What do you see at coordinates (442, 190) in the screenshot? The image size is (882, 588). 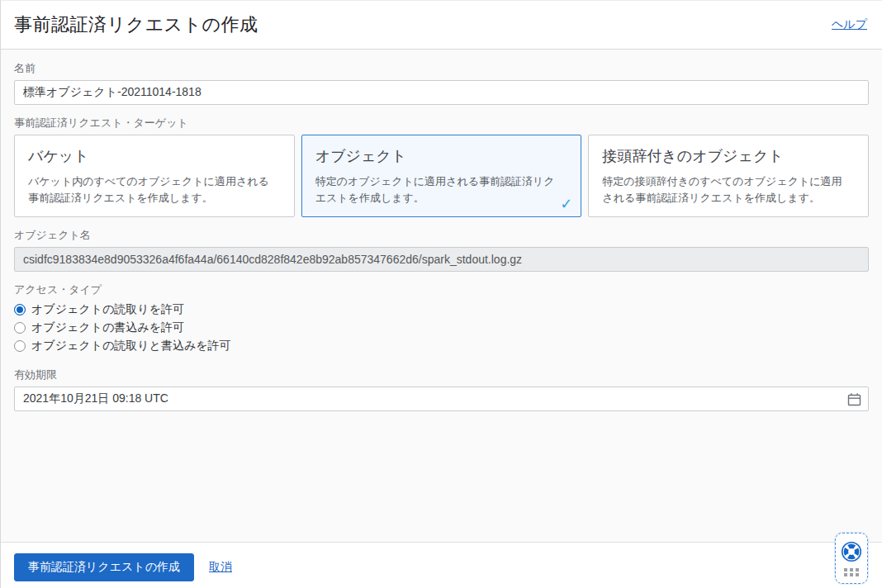 I see `card-description: 特定のオブジェクトに適用される事前認証済リクエストを作成します。` at bounding box center [442, 190].